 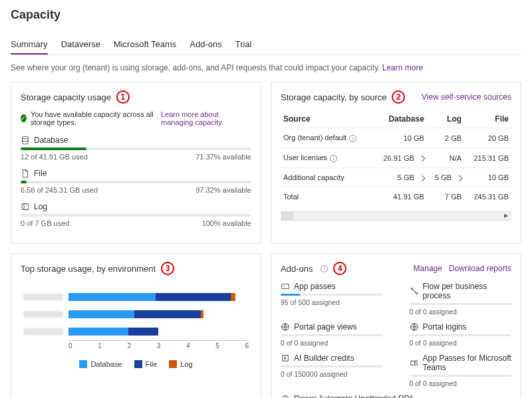 I want to click on table-row: Total 41.91 GB 7 GB 245.31 GB, so click(x=396, y=197).